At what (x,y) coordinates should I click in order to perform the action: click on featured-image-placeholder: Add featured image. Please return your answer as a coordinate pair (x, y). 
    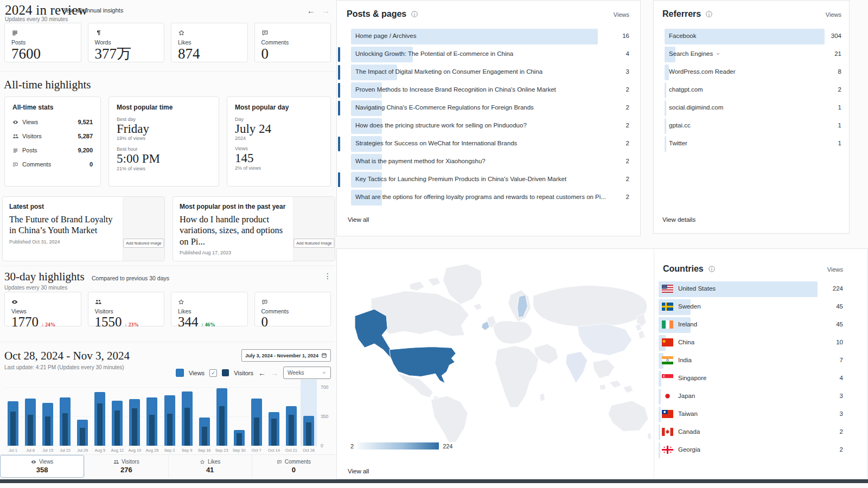
    Looking at the image, I should click on (143, 229).